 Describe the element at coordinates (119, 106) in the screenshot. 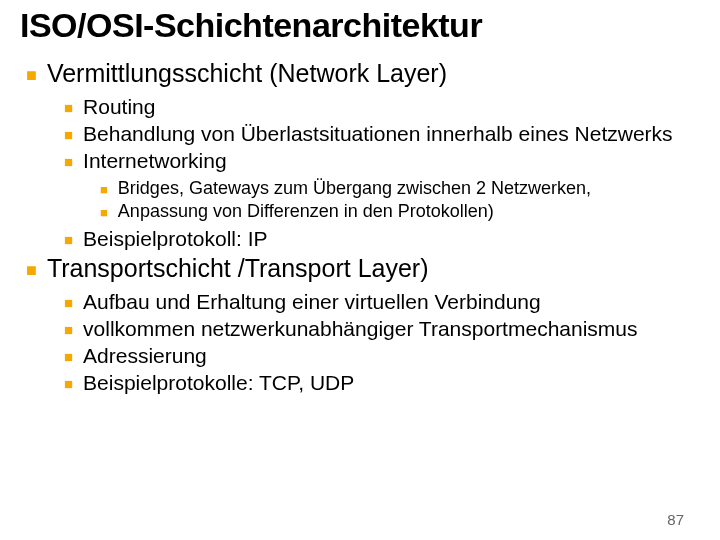

I see `item-text: Routing` at that location.